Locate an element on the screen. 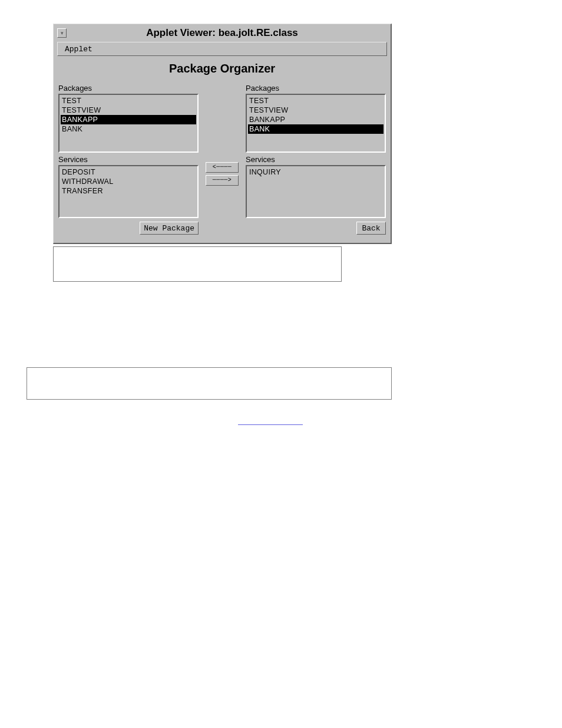 Image resolution: width=562 pixels, height=728 pixels. move-left-button: <──── is located at coordinates (222, 167).